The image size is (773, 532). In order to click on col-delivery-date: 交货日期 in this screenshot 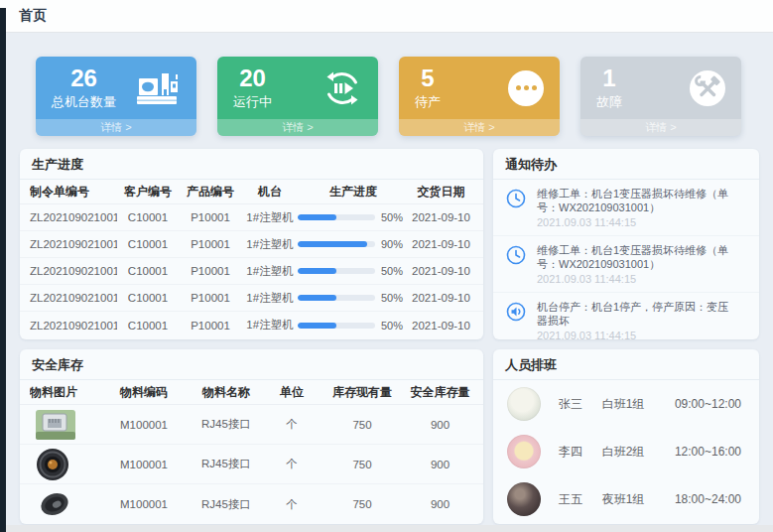, I will do `click(441, 193)`.